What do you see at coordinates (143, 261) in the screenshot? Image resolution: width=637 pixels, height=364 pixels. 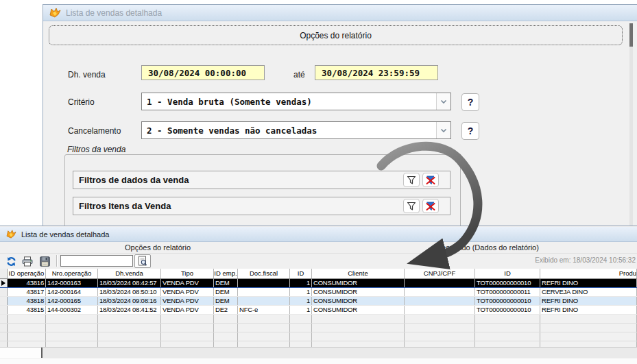 I see `preview-report-button` at bounding box center [143, 261].